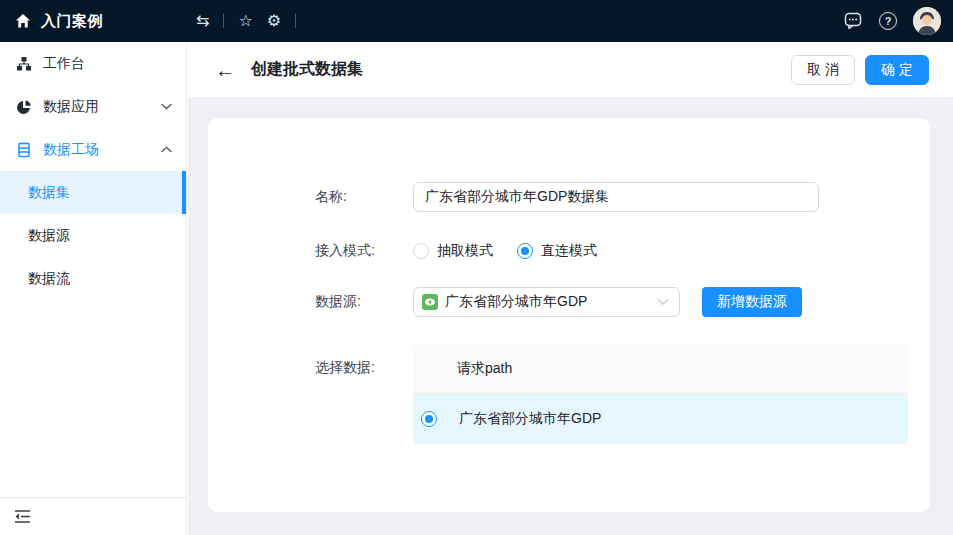 The width and height of the screenshot is (953, 535). What do you see at coordinates (307, 70) in the screenshot?
I see `page-title: 创建批式数据集` at bounding box center [307, 70].